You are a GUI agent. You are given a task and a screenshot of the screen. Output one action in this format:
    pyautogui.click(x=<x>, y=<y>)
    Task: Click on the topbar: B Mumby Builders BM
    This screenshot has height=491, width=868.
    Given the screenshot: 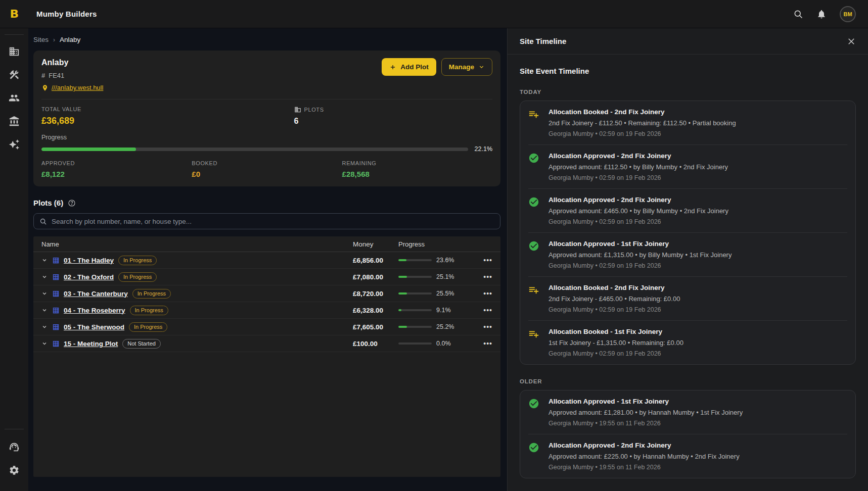 What is the action you would take?
    pyautogui.click(x=434, y=14)
    